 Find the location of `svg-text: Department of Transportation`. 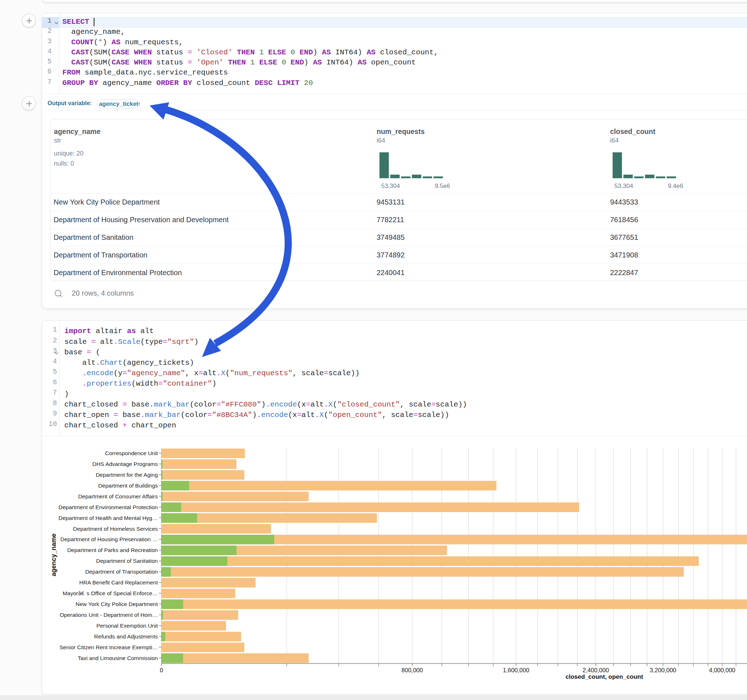

svg-text: Department of Transportation is located at coordinates (121, 572).